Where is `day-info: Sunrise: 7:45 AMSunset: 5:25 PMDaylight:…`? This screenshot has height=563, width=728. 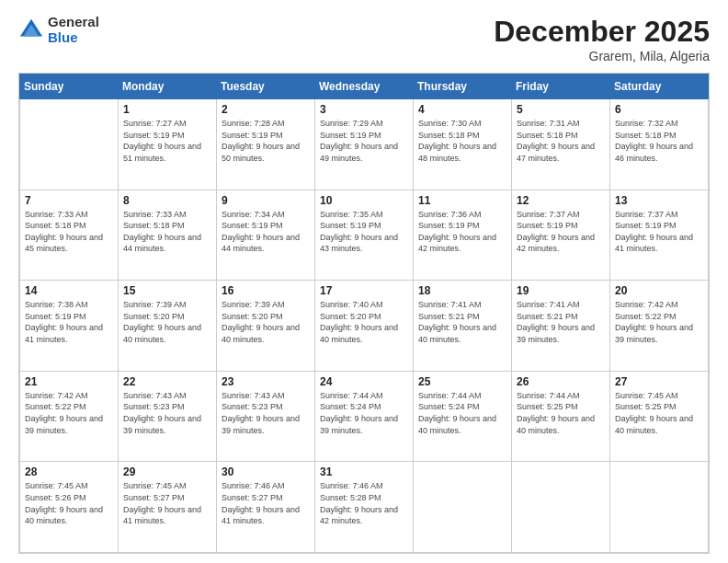 day-info: Sunrise: 7:45 AMSunset: 5:25 PMDaylight:… is located at coordinates (659, 413).